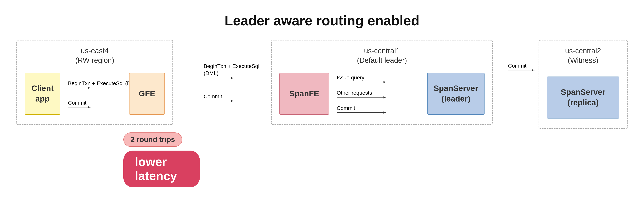 The image size is (644, 200). I want to click on bottom-section: 2 round trips lower latency, so click(162, 160).